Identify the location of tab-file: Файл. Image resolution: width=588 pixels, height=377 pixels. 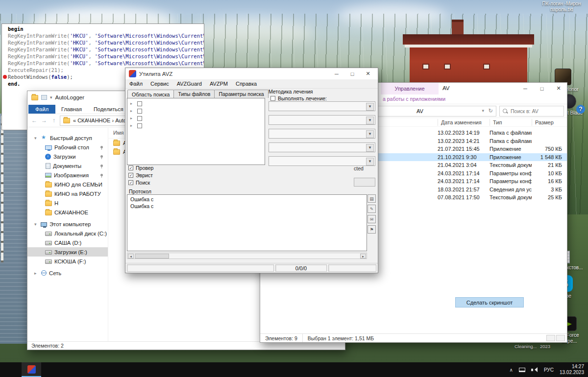
(42, 109).